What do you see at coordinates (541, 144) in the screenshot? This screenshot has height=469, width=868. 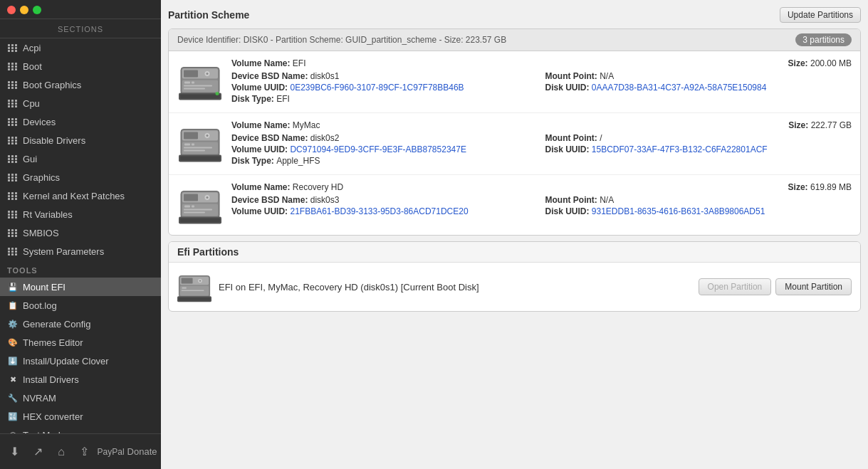 I see `partition-details-mymac: Volume Name: MyMac Size: 222.77 GB Devic…` at bounding box center [541, 144].